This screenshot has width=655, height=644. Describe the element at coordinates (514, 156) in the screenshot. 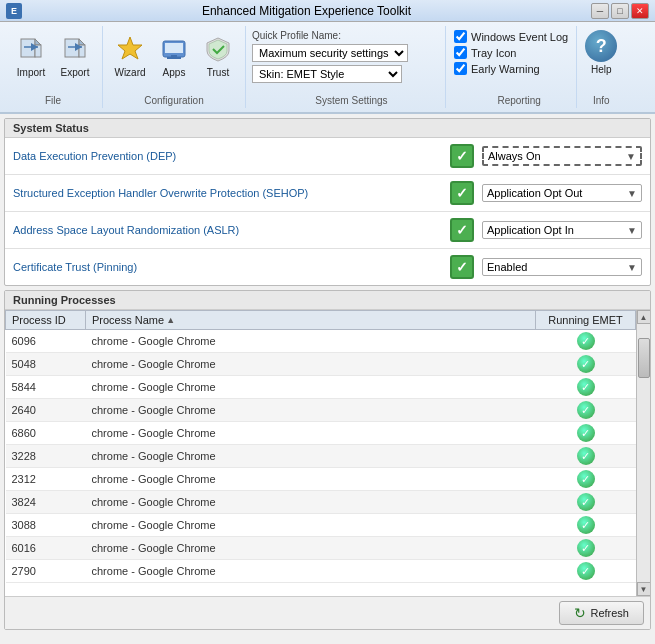

I see `dep-dropdown-value: Always On` at that location.